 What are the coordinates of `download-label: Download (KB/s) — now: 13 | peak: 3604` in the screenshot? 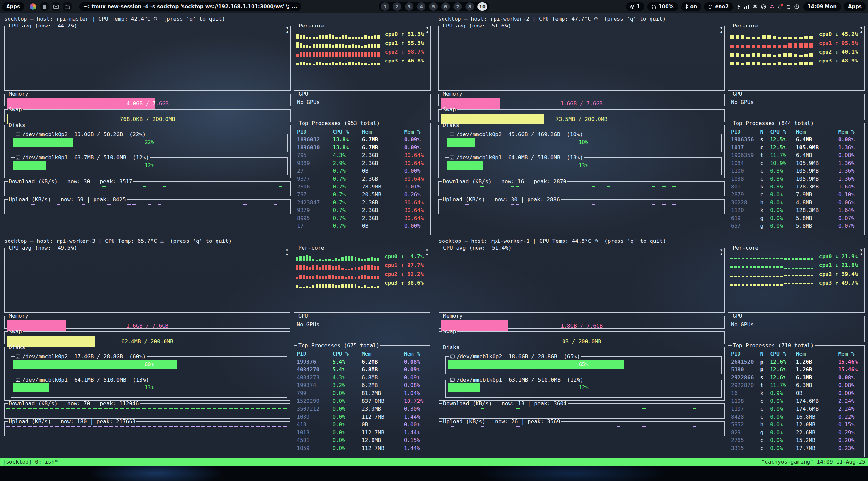 It's located at (505, 404).